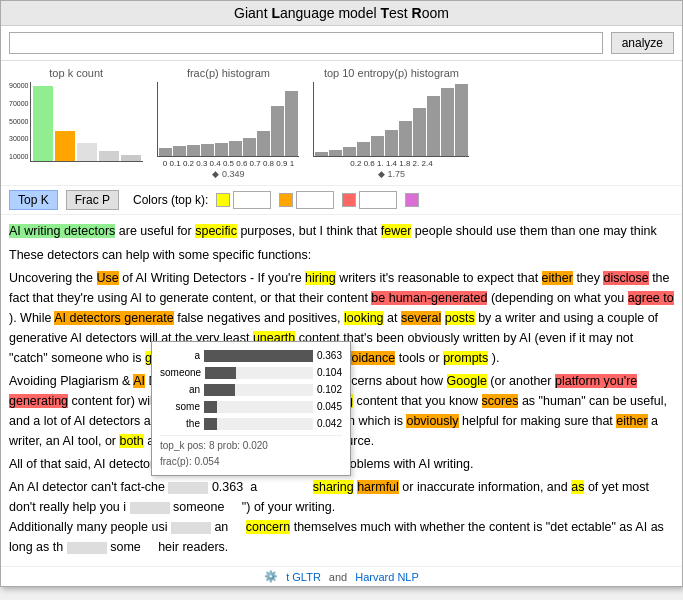 This screenshot has width=683, height=600. What do you see at coordinates (251, 356) in the screenshot?
I see `popup-row-1: a 0.363` at bounding box center [251, 356].